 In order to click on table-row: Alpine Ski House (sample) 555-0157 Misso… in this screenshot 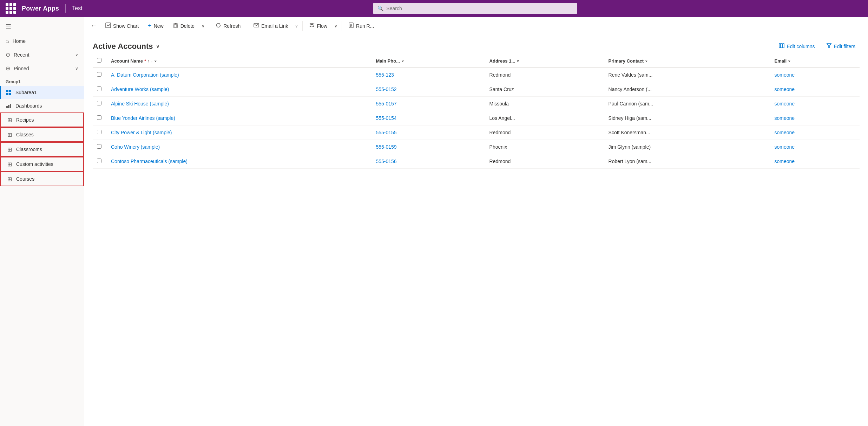, I will do `click(476, 104)`.